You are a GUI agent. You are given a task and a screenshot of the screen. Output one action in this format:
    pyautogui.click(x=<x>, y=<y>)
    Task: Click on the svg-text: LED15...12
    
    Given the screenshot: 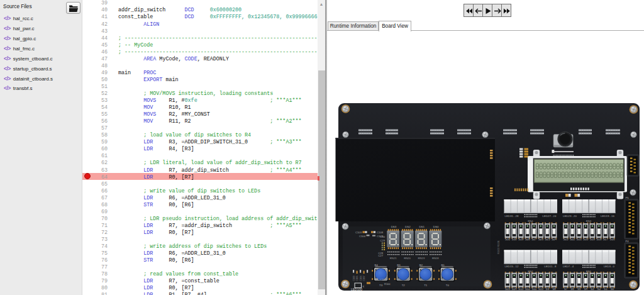 What is the action you would take?
    pyautogui.click(x=512, y=267)
    